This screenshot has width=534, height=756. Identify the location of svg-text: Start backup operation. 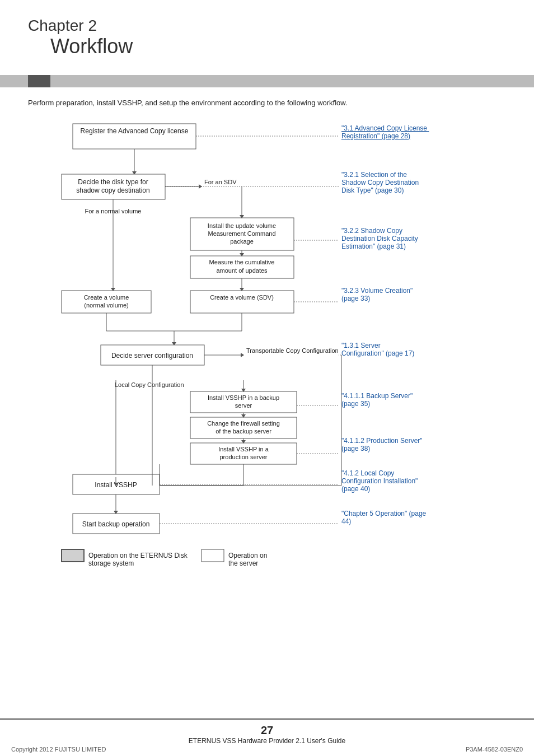
(116, 524).